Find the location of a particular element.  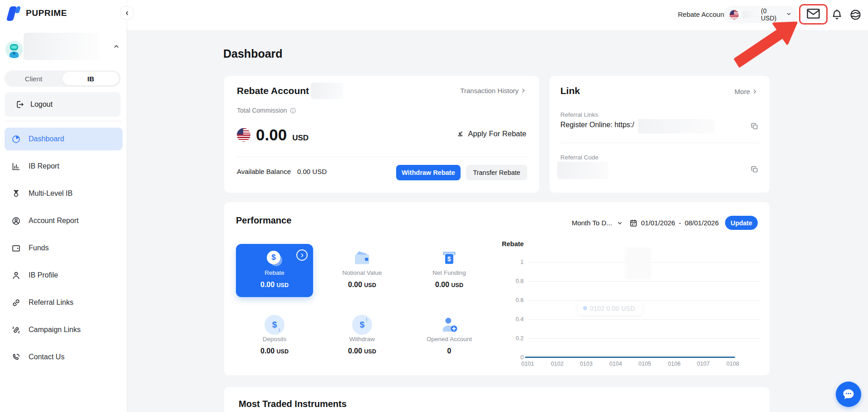

apply-rebate-icon is located at coordinates (460, 134).